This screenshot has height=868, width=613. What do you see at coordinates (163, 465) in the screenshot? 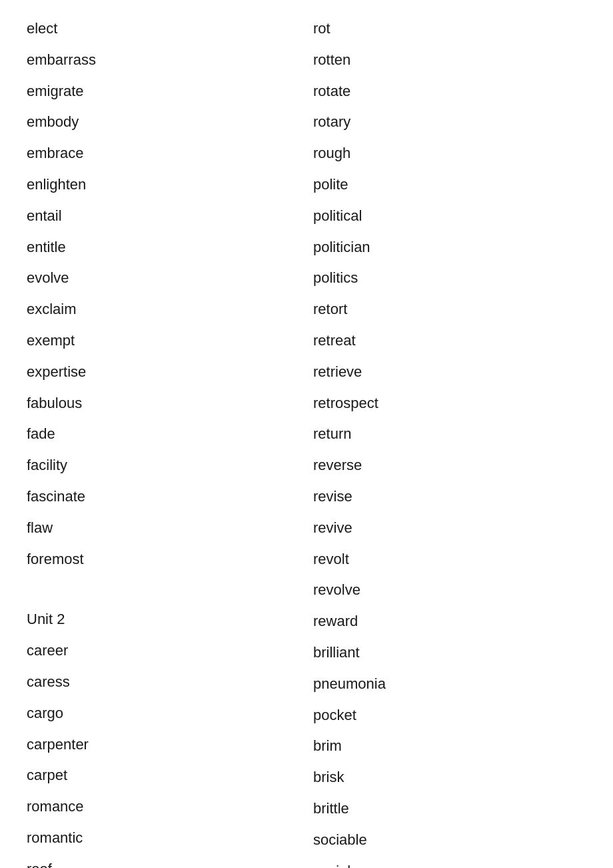
I see `list-item: facility` at bounding box center [163, 465].